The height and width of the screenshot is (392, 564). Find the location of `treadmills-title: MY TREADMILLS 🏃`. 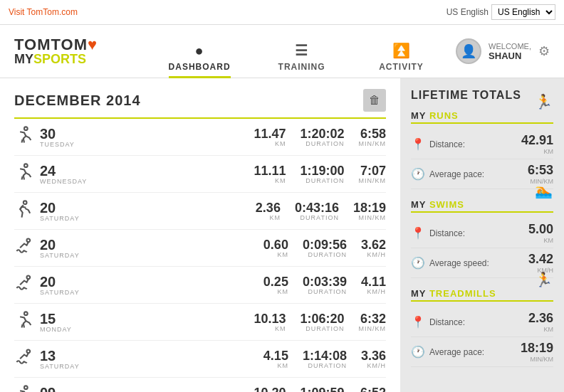

treadmills-title: MY TREADMILLS 🏃 is located at coordinates (482, 293).